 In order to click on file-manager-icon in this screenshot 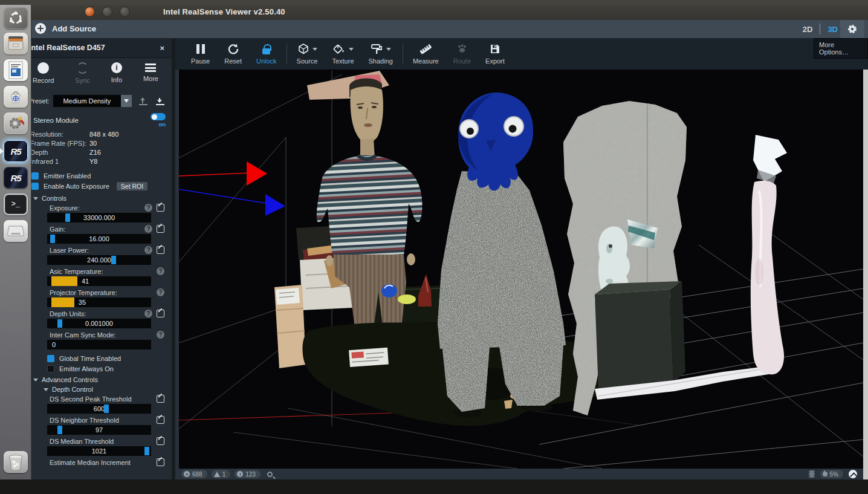, I will do `click(16, 44)`.